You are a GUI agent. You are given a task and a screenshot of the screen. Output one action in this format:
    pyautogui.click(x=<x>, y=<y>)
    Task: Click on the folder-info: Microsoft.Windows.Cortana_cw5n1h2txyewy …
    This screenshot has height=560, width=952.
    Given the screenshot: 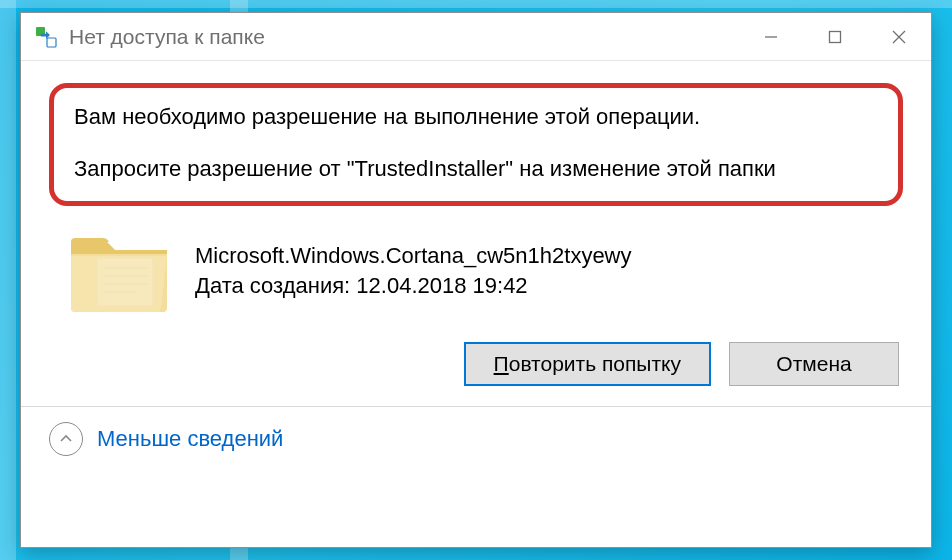 What is the action you would take?
    pyautogui.click(x=414, y=272)
    